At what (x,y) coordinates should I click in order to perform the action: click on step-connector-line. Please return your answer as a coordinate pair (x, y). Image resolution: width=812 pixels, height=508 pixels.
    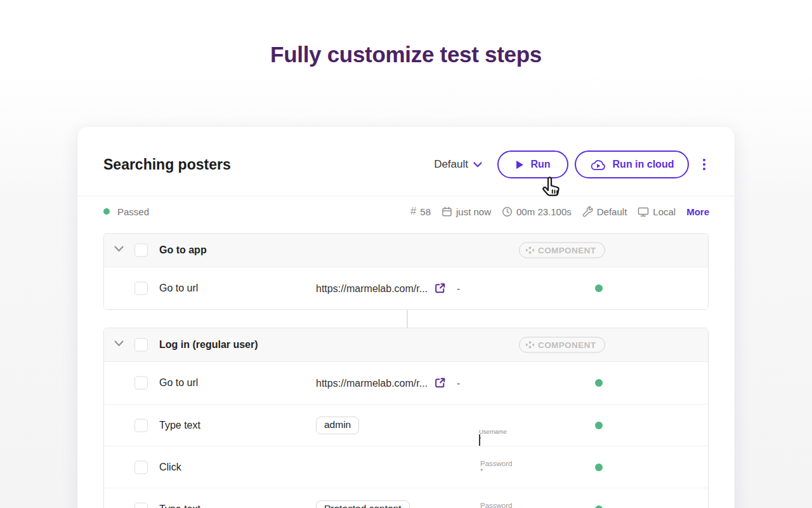
    Looking at the image, I should click on (407, 319).